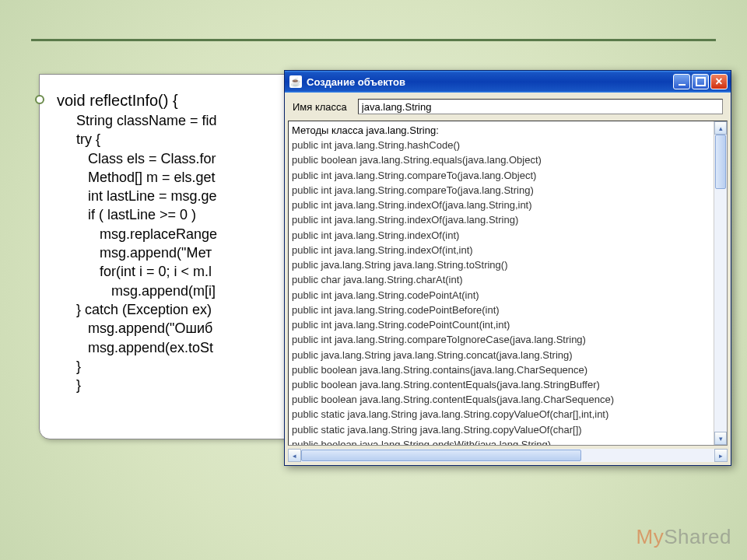  Describe the element at coordinates (296, 82) in the screenshot. I see `java-icon: ☕` at that location.